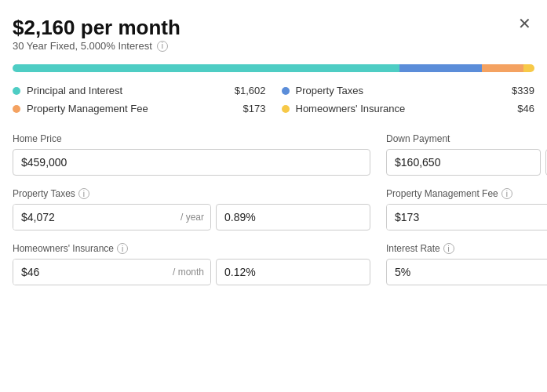 This screenshot has width=547, height=392. What do you see at coordinates (162, 46) in the screenshot?
I see `subtitle-info-icon: i` at bounding box center [162, 46].